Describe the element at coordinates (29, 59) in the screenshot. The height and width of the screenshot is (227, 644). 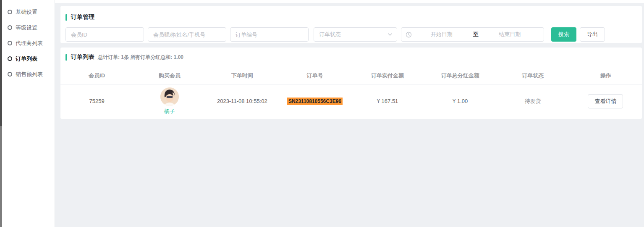
I see `sidebar-item-order-list: 订单列表` at that location.